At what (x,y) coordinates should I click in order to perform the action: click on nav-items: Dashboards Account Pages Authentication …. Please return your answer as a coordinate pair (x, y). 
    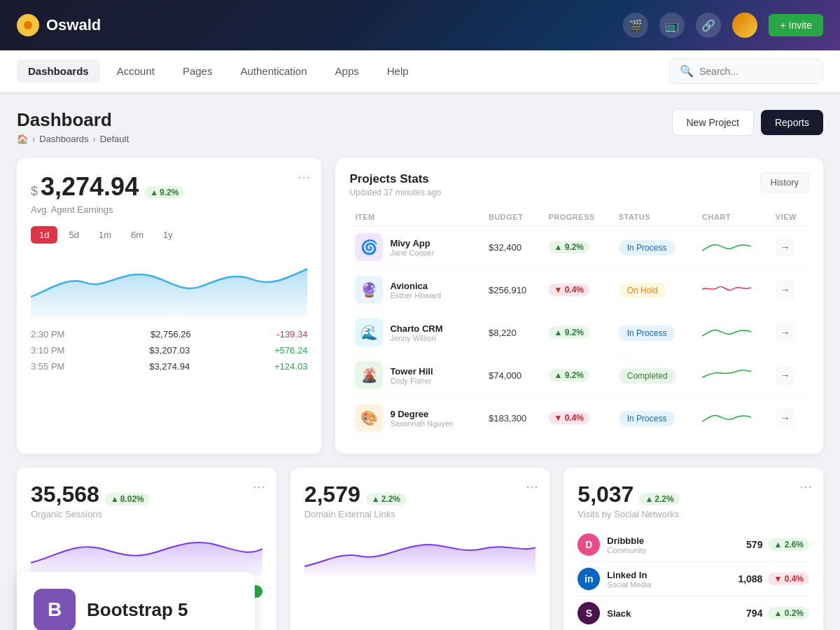
    Looking at the image, I should click on (218, 71).